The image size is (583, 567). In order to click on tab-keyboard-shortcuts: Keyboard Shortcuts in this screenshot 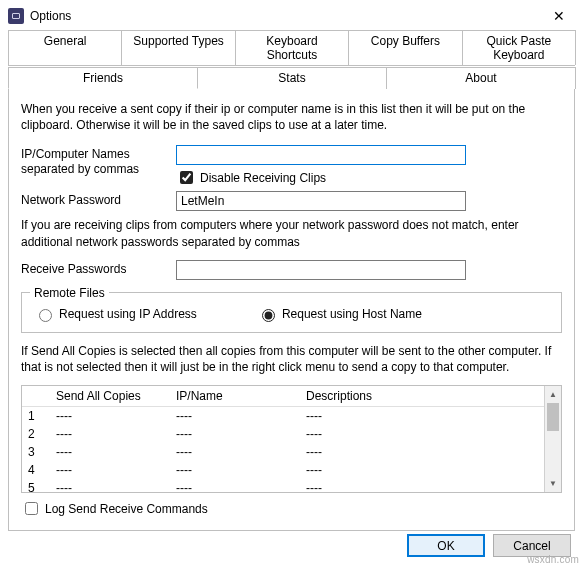, I will do `click(292, 48)`.